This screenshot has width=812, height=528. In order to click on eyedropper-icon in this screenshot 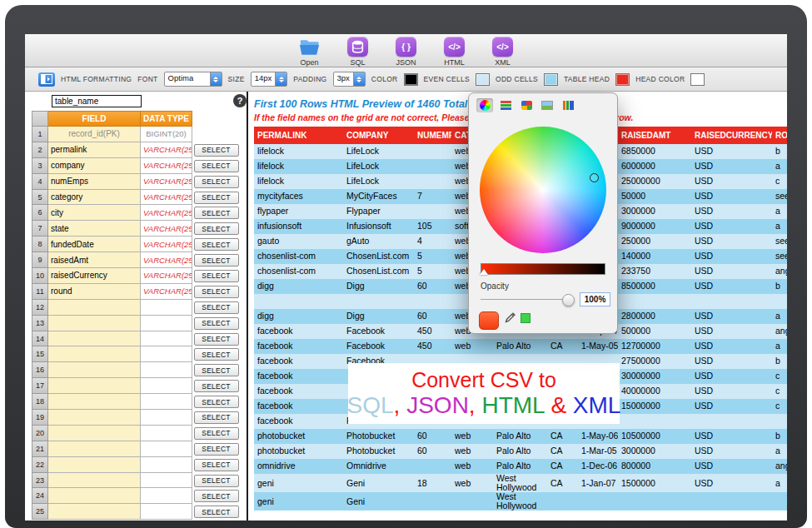, I will do `click(510, 320)`.